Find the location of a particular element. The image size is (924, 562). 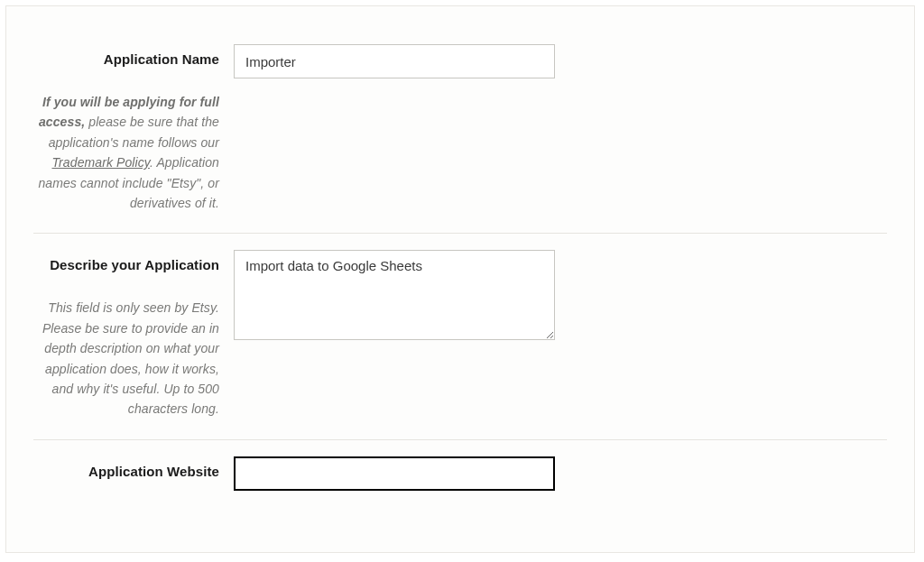

app-name-help: If you will be applying for full access,… is located at coordinates (126, 152).